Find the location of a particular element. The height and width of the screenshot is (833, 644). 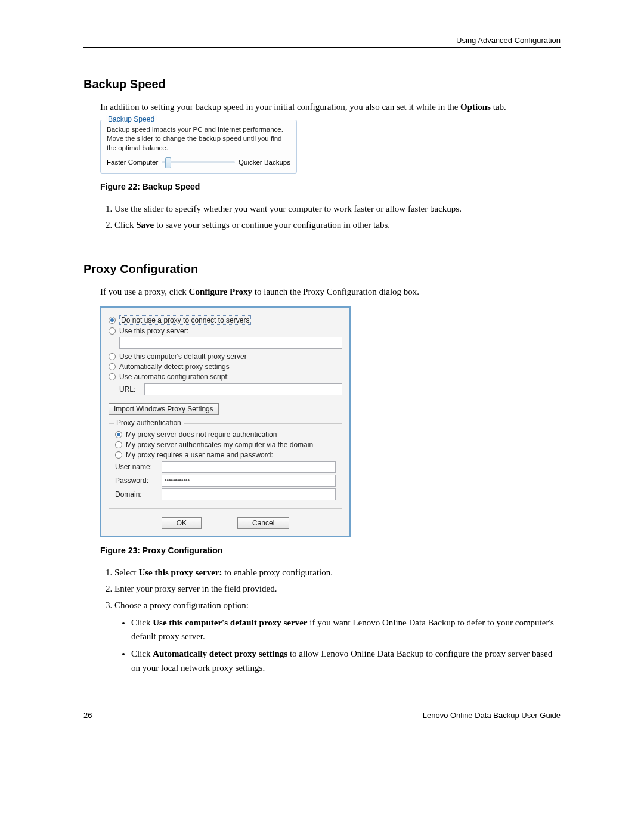

bullet-auto-detect: Click Automatically detect proxy setting… is located at coordinates (346, 661).